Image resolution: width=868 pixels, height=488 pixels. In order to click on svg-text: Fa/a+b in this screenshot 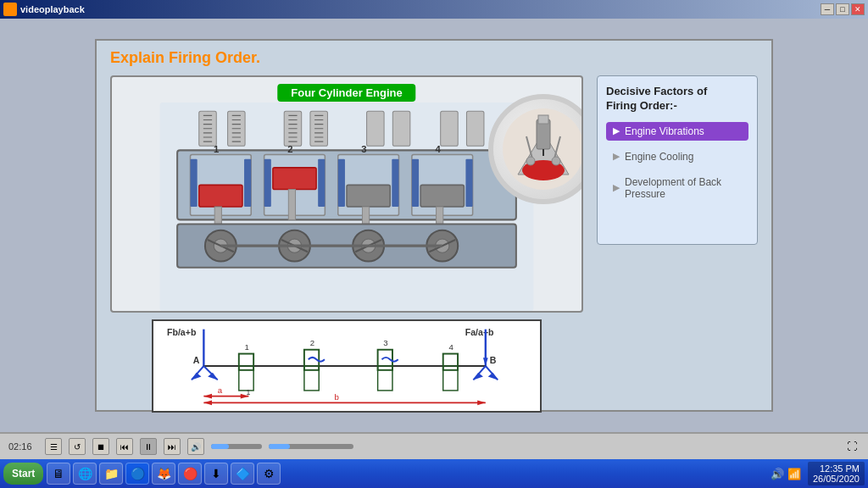, I will do `click(480, 332)`.